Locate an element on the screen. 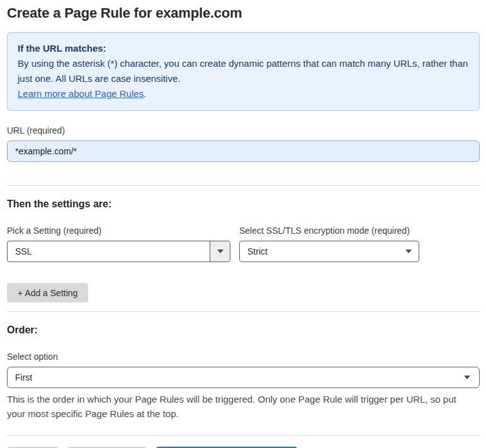 Image resolution: width=486 pixels, height=448 pixels. settings-section-heading: Then the settings are: is located at coordinates (243, 204).